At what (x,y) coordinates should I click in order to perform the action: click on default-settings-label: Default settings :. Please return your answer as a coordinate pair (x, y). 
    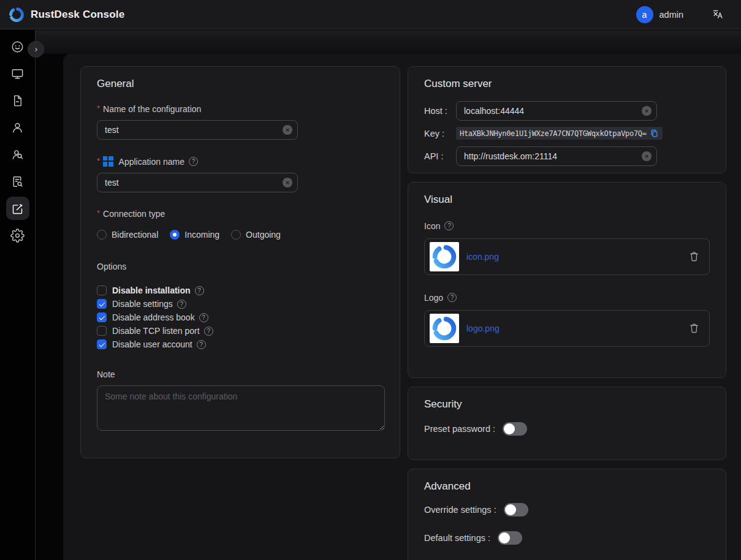
    Looking at the image, I should click on (457, 538).